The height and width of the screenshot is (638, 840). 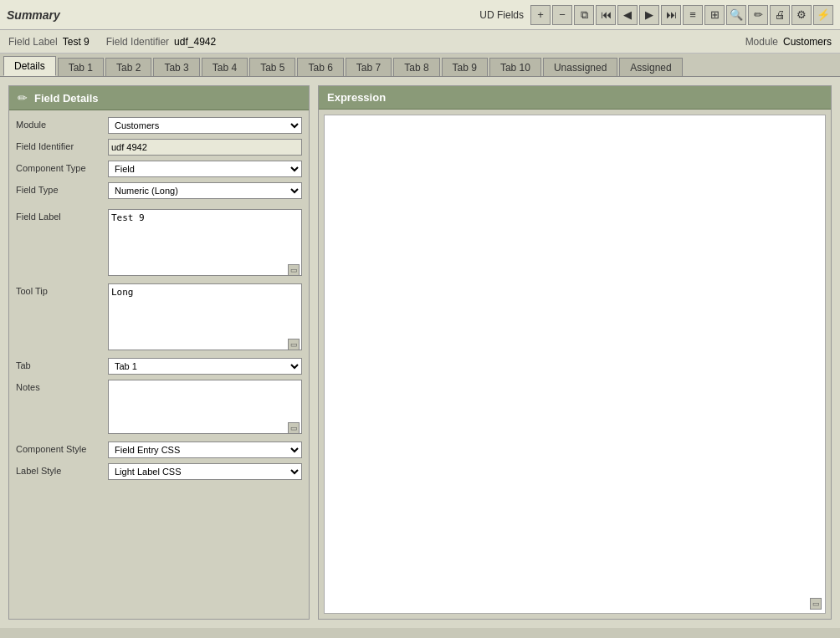 I want to click on toolbar-add-btn: +, so click(x=540, y=15).